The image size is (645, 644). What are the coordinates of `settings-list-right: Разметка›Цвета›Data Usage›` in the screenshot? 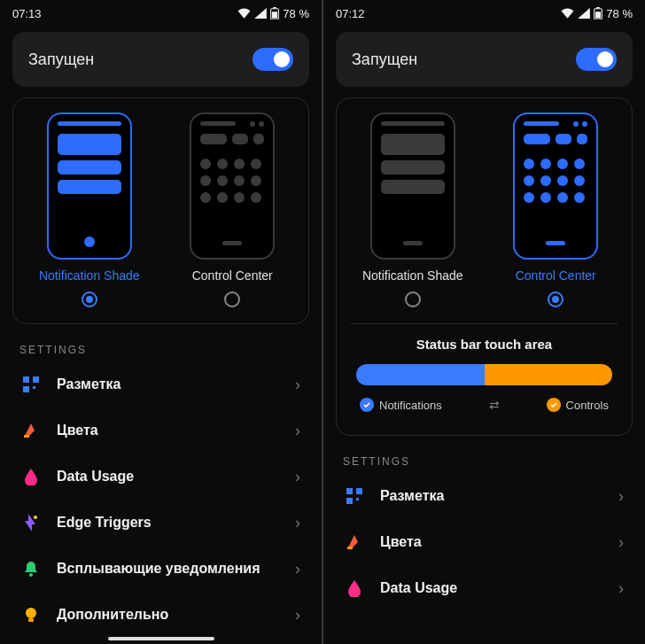 It's located at (484, 542).